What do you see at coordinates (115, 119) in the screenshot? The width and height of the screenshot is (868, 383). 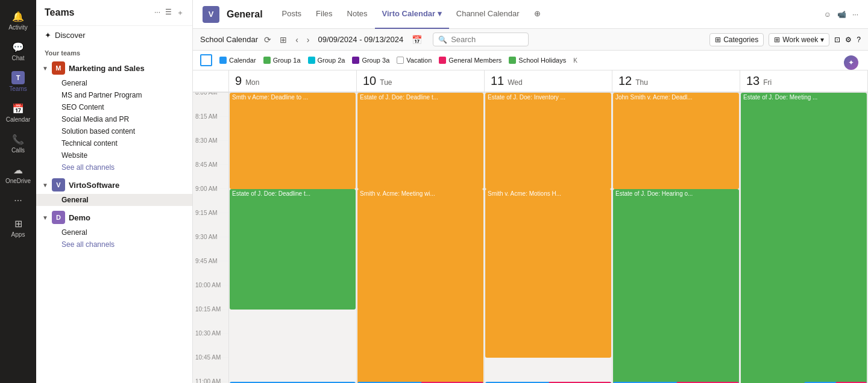 I see `channel-item: Social Media and PR` at bounding box center [115, 119].